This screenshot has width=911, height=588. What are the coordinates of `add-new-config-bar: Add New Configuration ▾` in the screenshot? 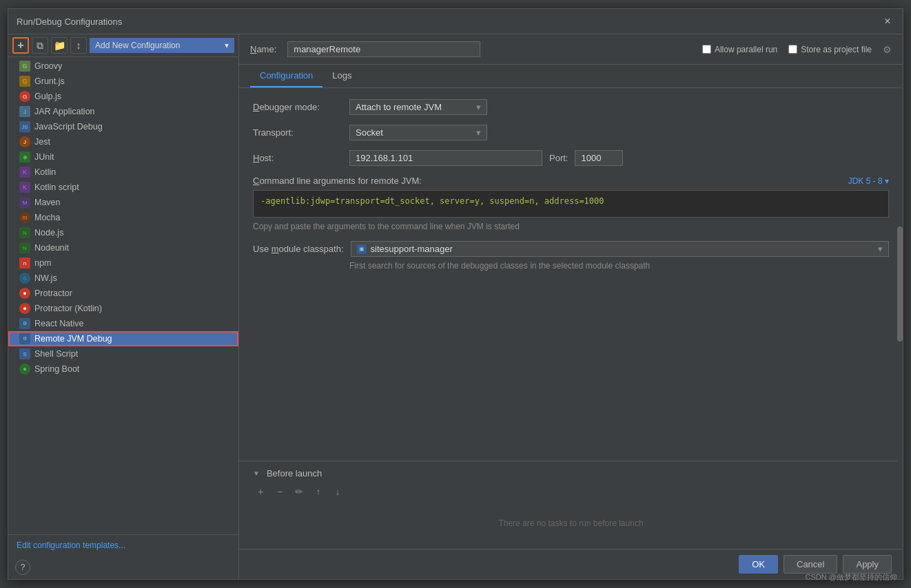 It's located at (162, 45).